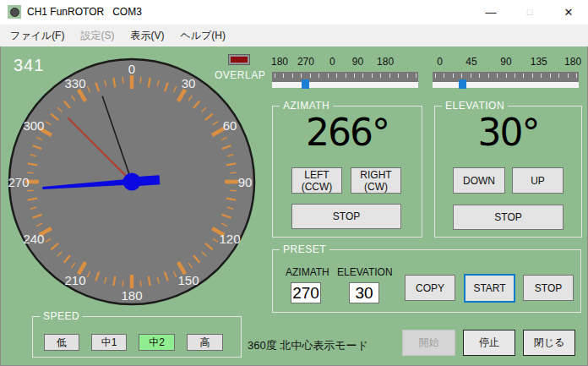 This screenshot has width=588, height=366. Describe the element at coordinates (347, 172) in the screenshot. I see `azimuth-group: AZIMATH 266° LEFT (CCW) RIGHT (CW) STOP` at that location.